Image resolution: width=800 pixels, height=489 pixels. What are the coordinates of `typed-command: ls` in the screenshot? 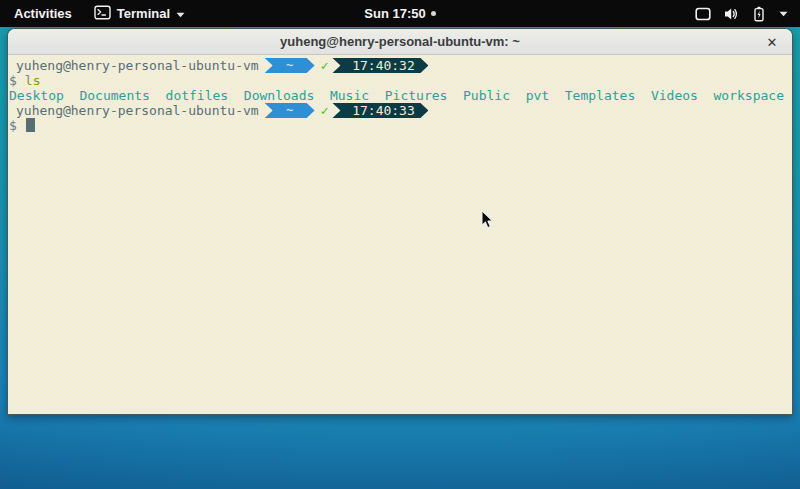 It's located at (33, 80).